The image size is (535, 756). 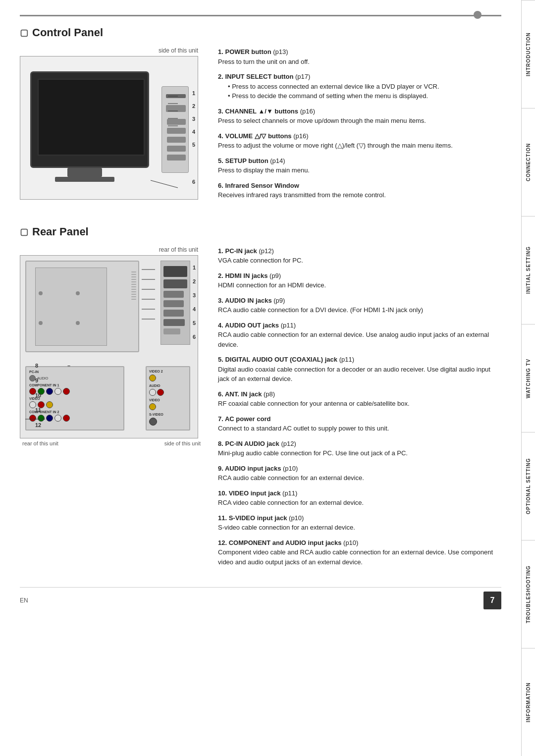 I want to click on top-circle, so click(x=478, y=15).